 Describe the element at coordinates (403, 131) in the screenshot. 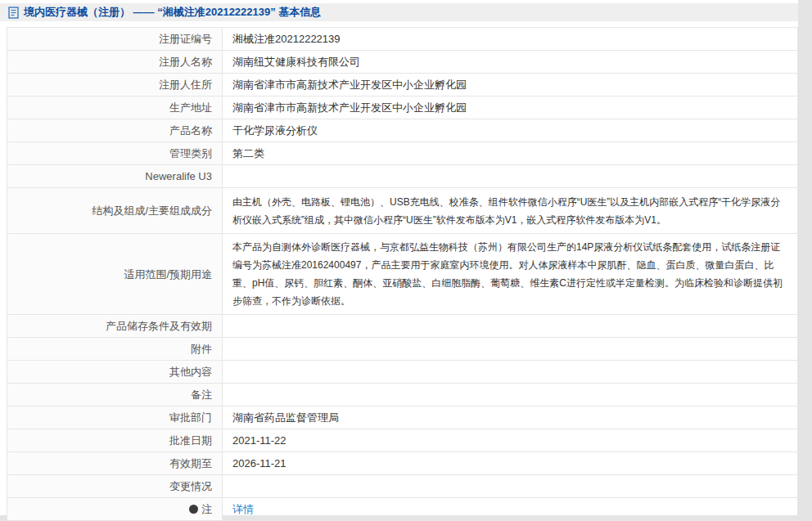

I see `row-product-name: 产品名称 干化学尿液分析仪` at that location.